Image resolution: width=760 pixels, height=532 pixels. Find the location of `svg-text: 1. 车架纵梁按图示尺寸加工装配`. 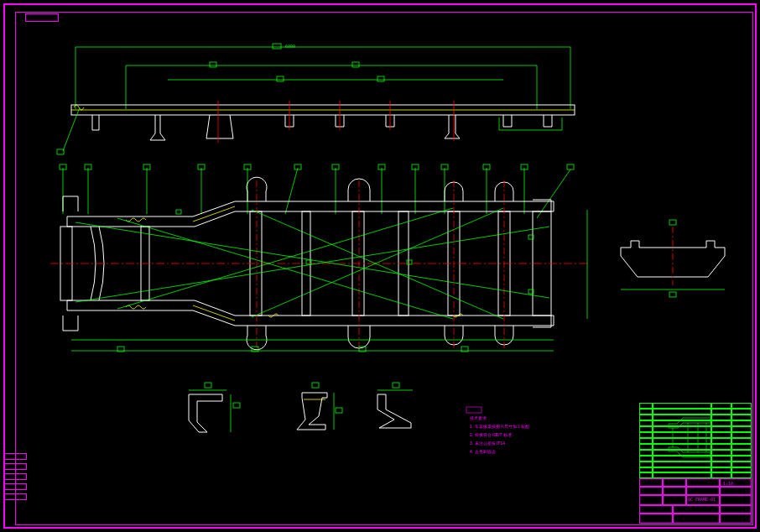

svg-text: 1. 车架纵梁按图示尺寸加工装配 is located at coordinates (500, 426).